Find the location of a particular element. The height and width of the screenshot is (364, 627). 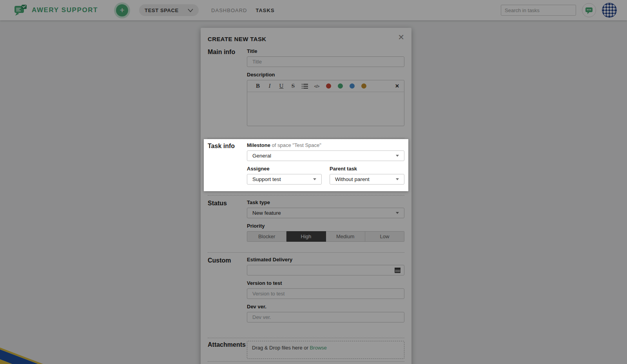

estimated-delivery-input is located at coordinates (326, 270).